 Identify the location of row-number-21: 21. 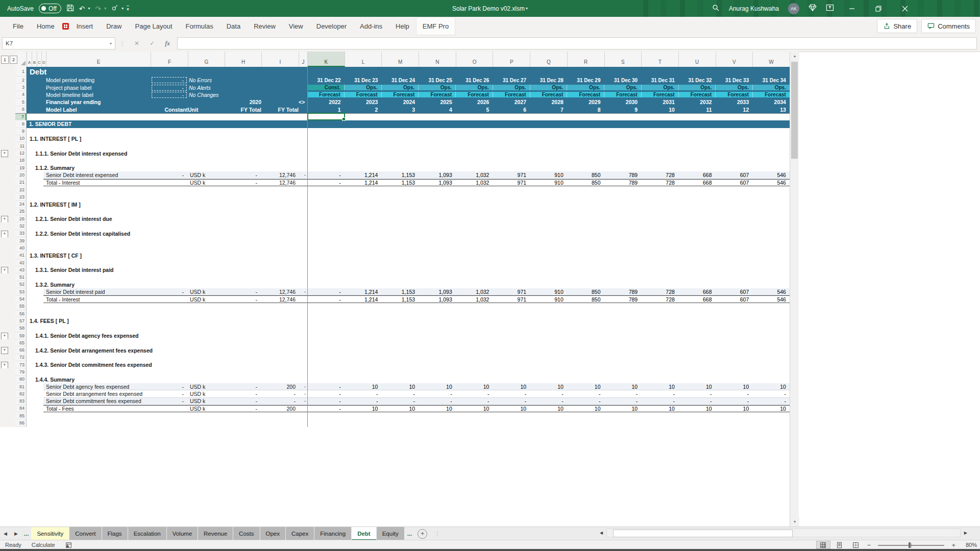
(21, 183).